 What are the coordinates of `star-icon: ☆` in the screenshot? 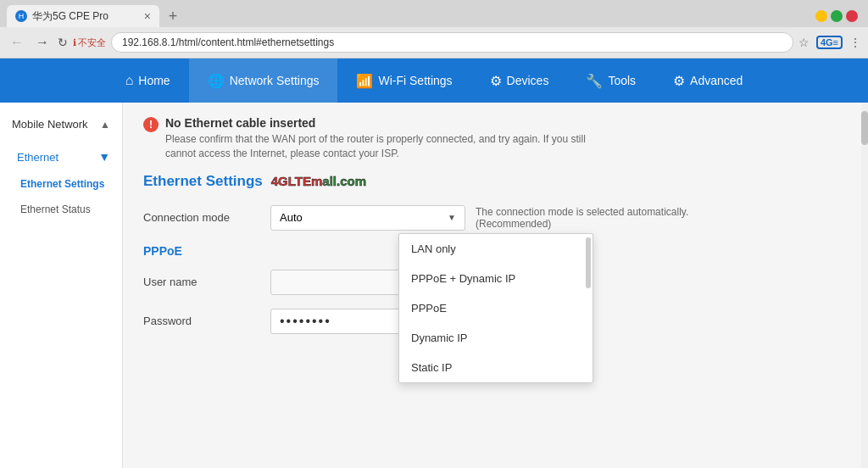 It's located at (804, 42).